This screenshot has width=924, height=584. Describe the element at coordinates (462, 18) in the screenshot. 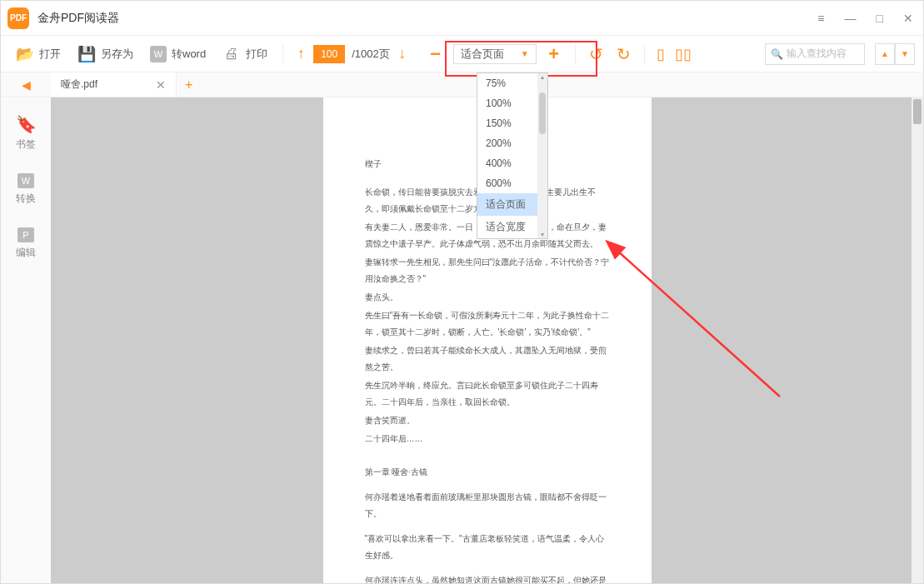

I see `title-bar: PDF 金舟PDF阅读器 ≡ — □ ✕` at that location.